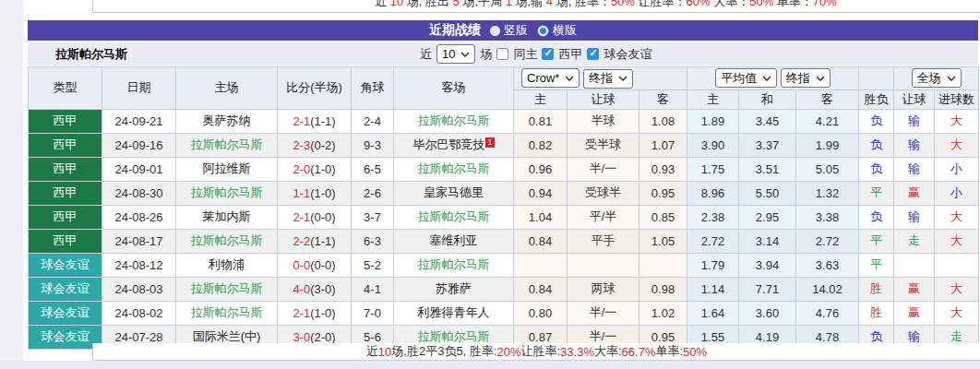 Image resolution: width=980 pixels, height=369 pixels. What do you see at coordinates (604, 100) in the screenshot?
I see `sub-header-odds-handicap: 让球` at bounding box center [604, 100].